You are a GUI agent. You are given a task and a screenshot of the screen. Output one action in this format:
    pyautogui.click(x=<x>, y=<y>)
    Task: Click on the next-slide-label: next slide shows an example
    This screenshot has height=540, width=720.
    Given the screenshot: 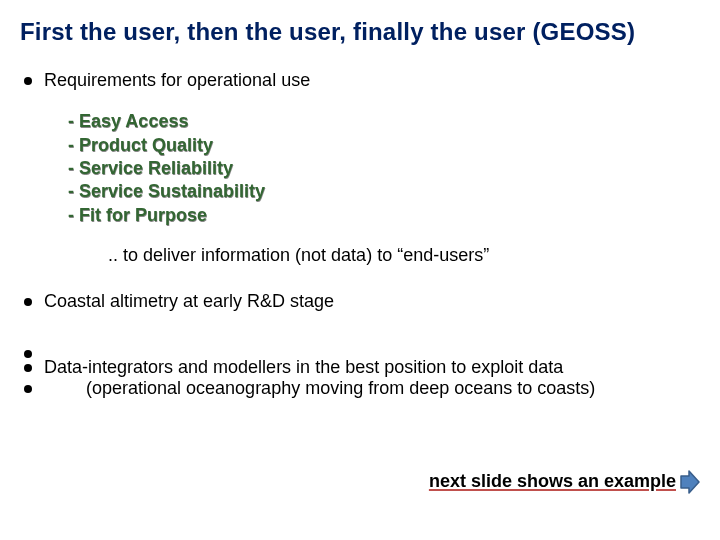 What is the action you would take?
    pyautogui.click(x=552, y=482)
    